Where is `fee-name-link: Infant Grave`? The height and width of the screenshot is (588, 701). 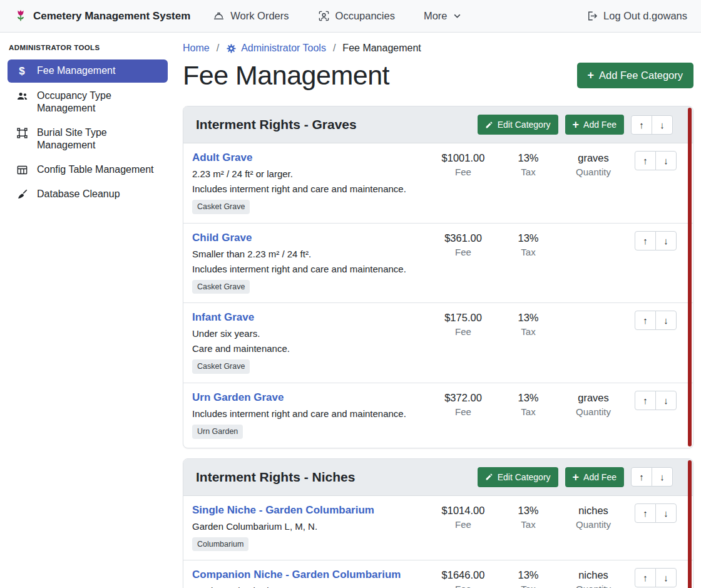 fee-name-link: Infant Grave is located at coordinates (223, 317).